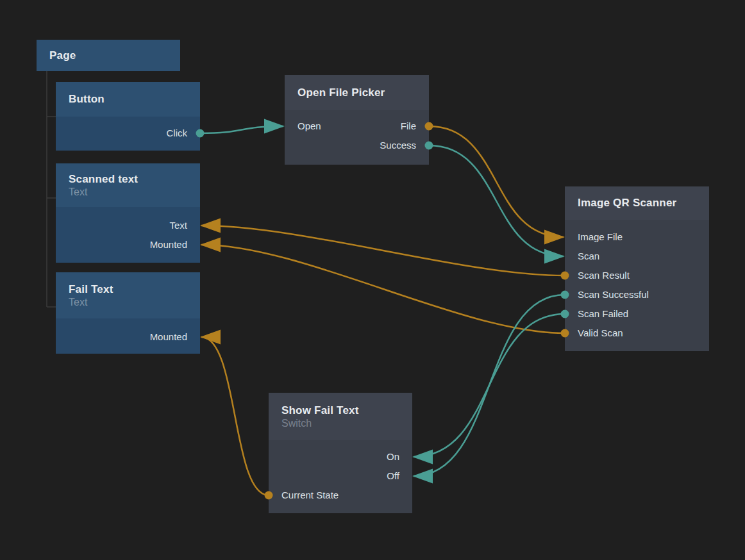  I want to click on port-button-click: Click, so click(128, 133).